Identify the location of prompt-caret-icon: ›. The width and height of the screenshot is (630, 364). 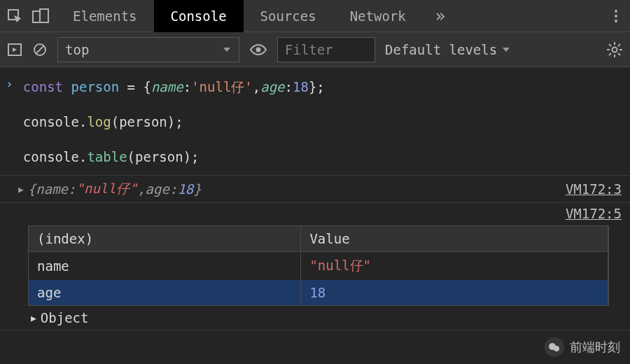
(10, 84).